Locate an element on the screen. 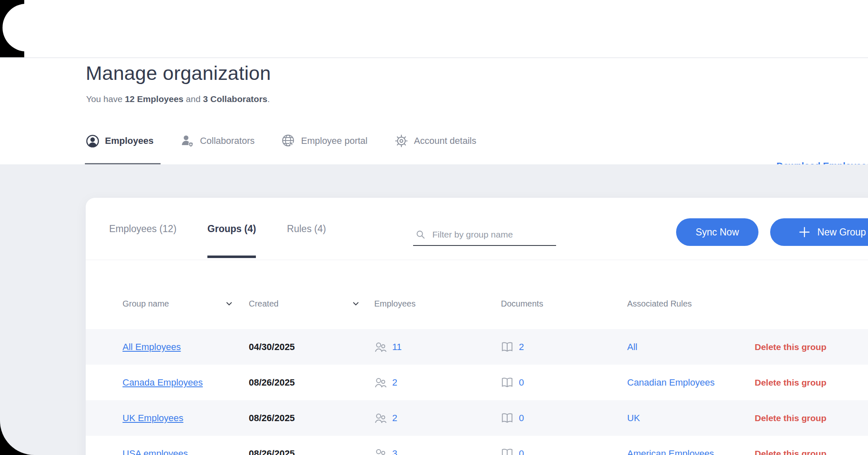 The width and height of the screenshot is (868, 455). table-row: USA employees 08/26/2025 3 0 A is located at coordinates (477, 445).